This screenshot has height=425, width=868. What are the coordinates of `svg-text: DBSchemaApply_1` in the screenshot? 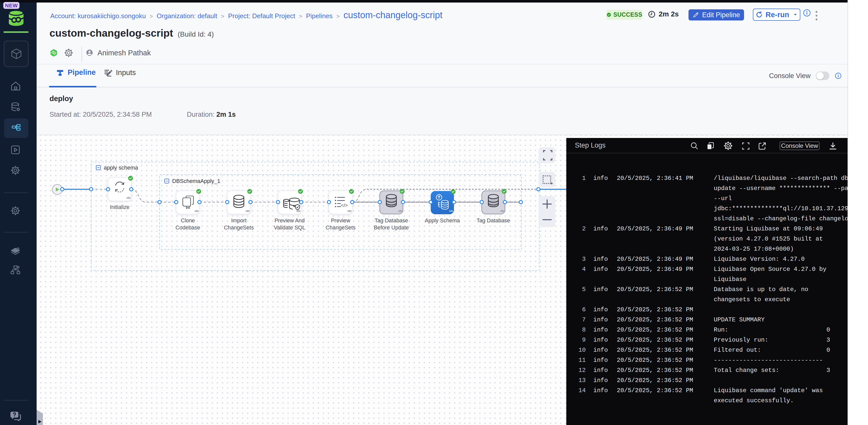 It's located at (196, 181).